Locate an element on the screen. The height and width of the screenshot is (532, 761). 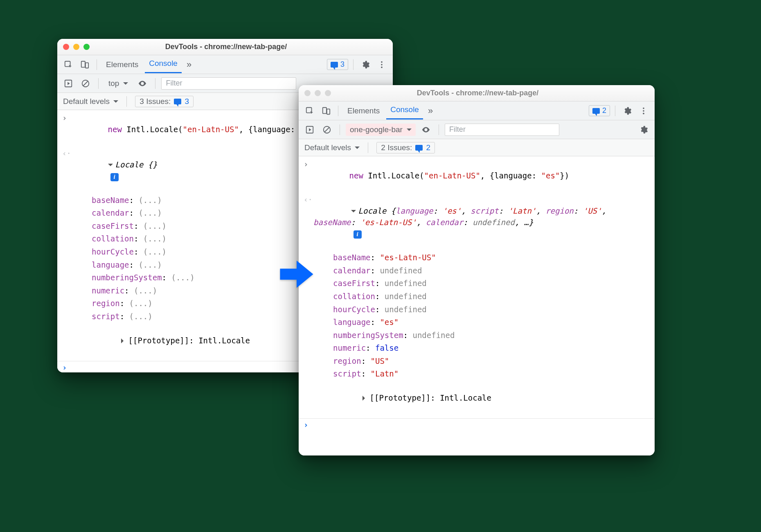
property-row: caseFirst: undefined is located at coordinates (477, 284).